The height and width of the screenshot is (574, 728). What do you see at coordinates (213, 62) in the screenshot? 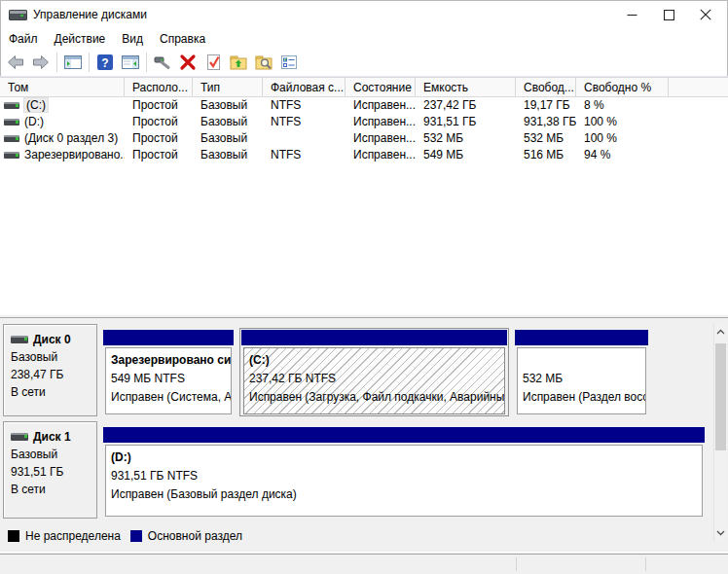
I see `mark-partition-active-button` at bounding box center [213, 62].